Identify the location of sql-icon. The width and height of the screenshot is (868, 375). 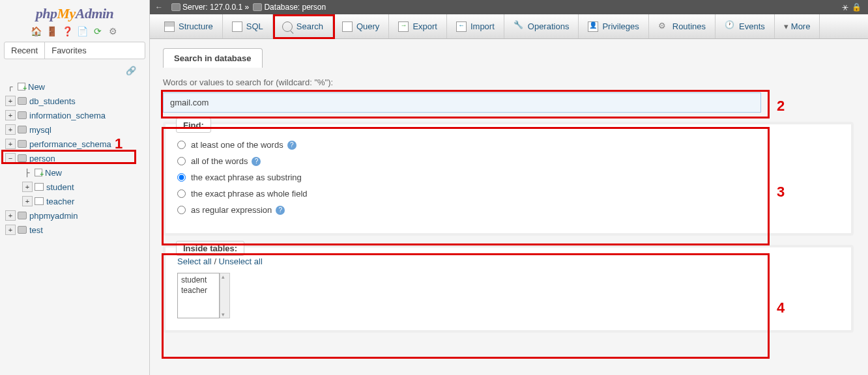
(237, 27).